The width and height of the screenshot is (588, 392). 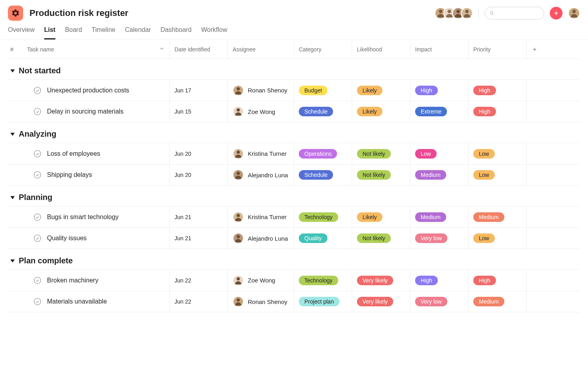 I want to click on tab-calendar: Calendar, so click(x=138, y=33).